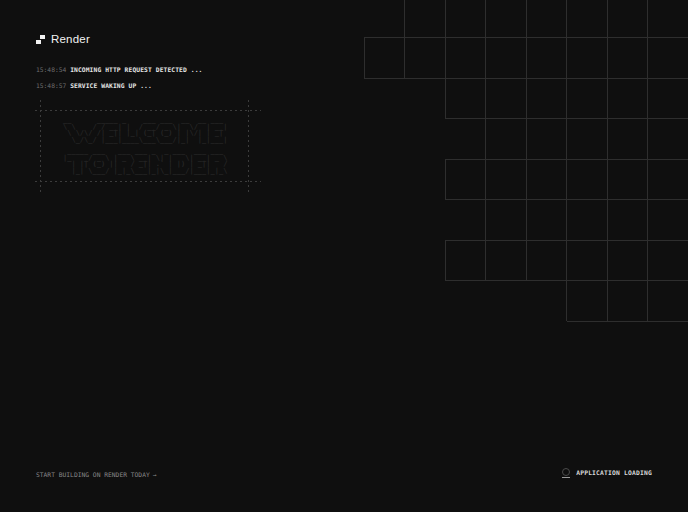  I want to click on welcome-box-border-top, so click(148, 110).